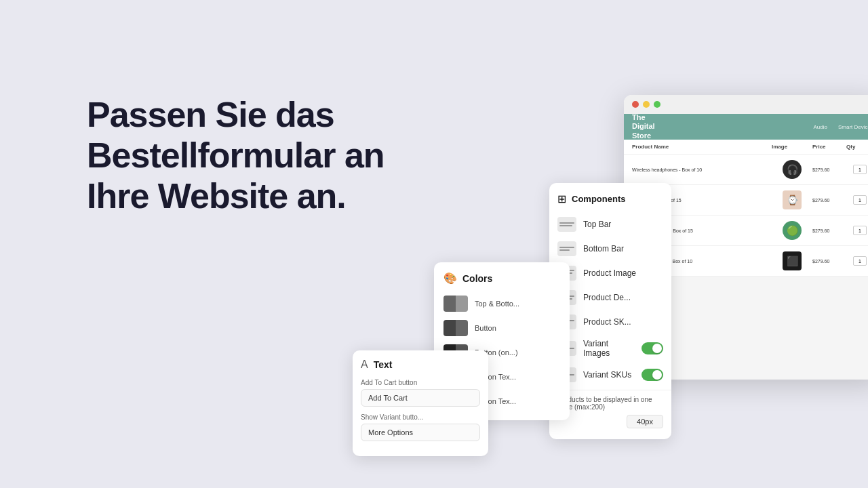  What do you see at coordinates (608, 322) in the screenshot?
I see `product-sku-label: Product SK...` at bounding box center [608, 322].